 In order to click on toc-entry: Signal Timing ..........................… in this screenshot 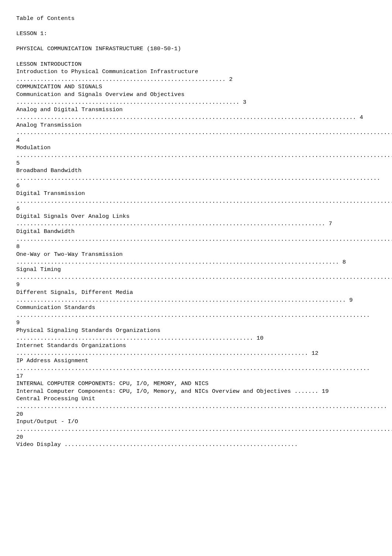, I will do `click(204, 277)`.